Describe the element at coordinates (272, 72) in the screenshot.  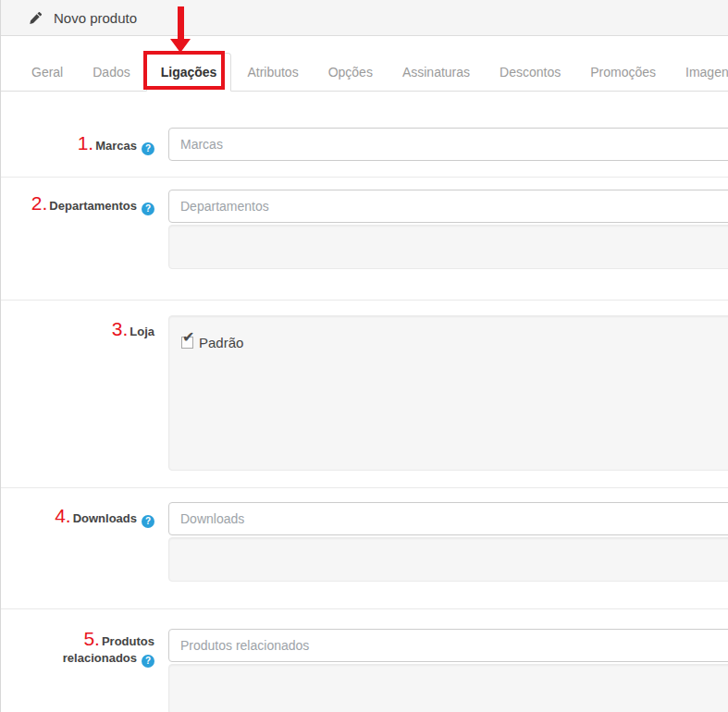
I see `tab-atributos: Atributos` at that location.